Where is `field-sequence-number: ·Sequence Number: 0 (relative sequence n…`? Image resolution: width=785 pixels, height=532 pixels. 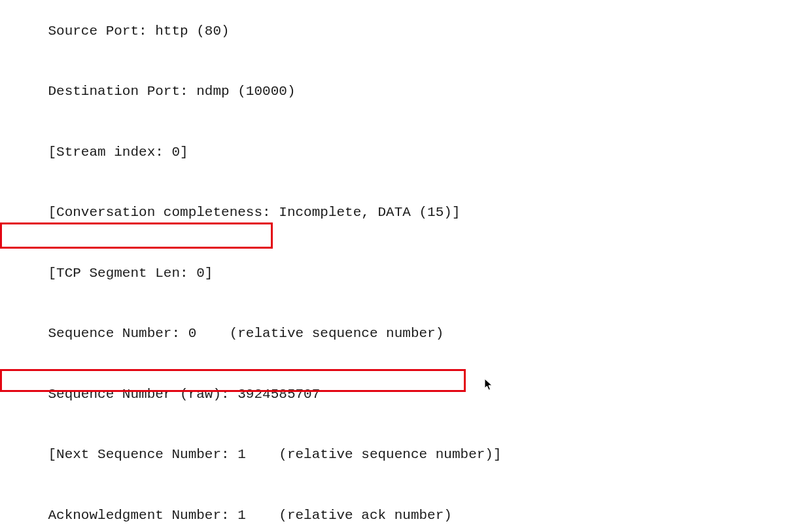 field-sequence-number: ·Sequence Number: 0 (relative sequence n… is located at coordinates (392, 335).